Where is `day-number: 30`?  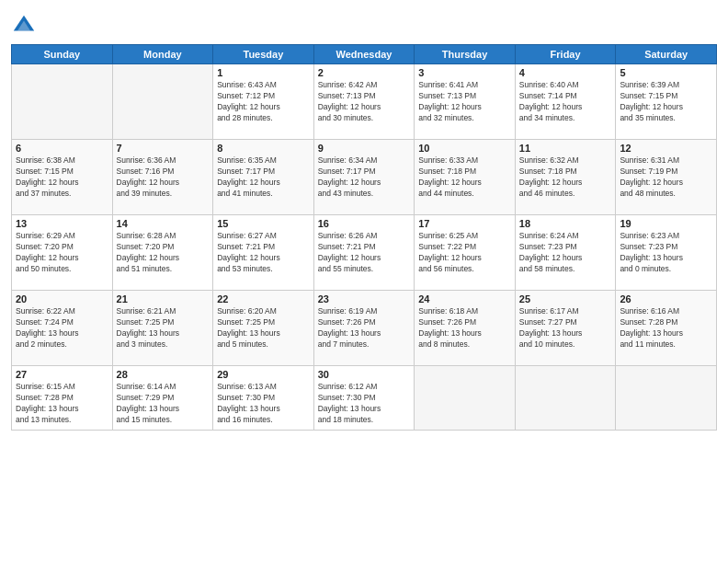 day-number: 30 is located at coordinates (364, 374).